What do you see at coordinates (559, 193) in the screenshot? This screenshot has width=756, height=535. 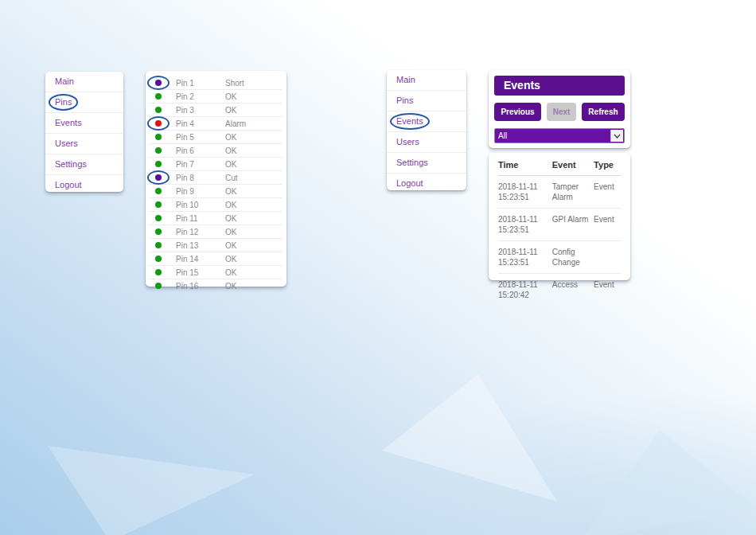 I see `table-row: 2018-11-11 15:23:51 Tamper Alarm Event` at bounding box center [559, 193].